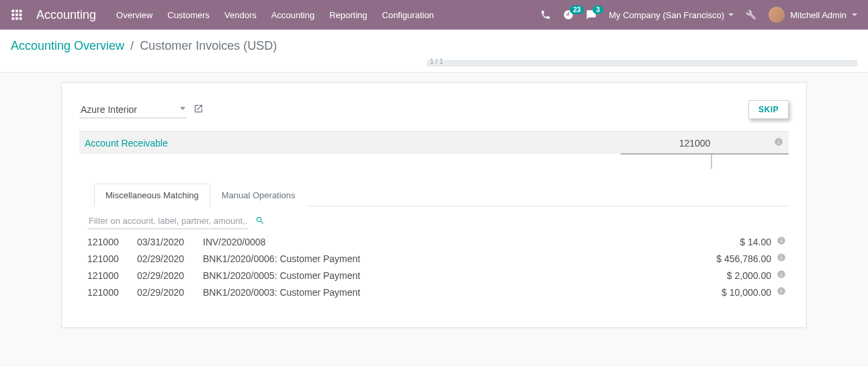 The image size is (868, 367). I want to click on tab-miscellaneous-matching: Miscellaneous Matching, so click(152, 195).